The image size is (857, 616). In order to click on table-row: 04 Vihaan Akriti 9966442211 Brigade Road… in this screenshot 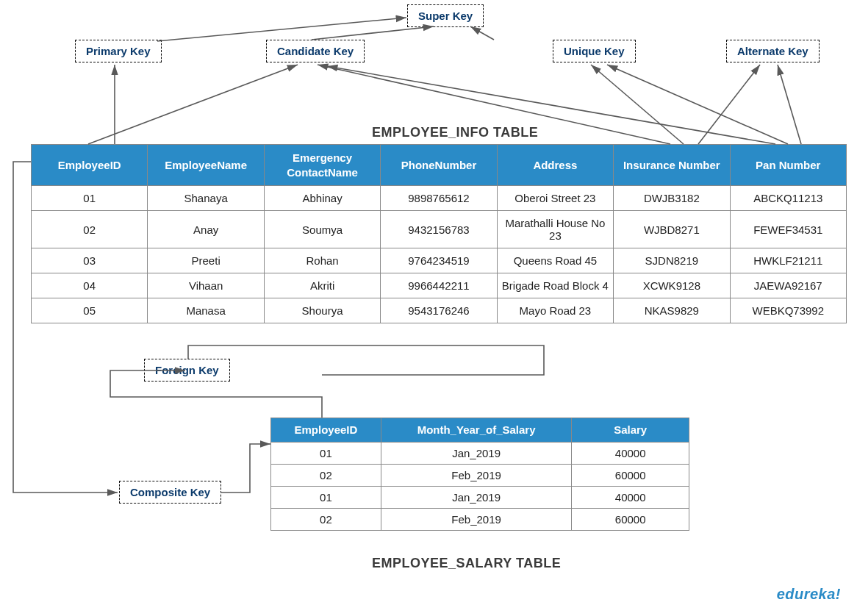, I will do `click(440, 286)`.